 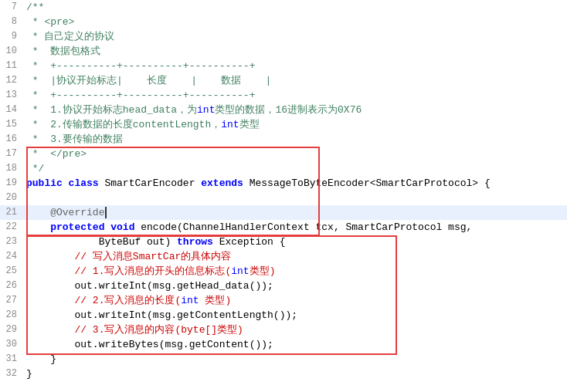 I want to click on line-number: 32, so click(x=12, y=373).